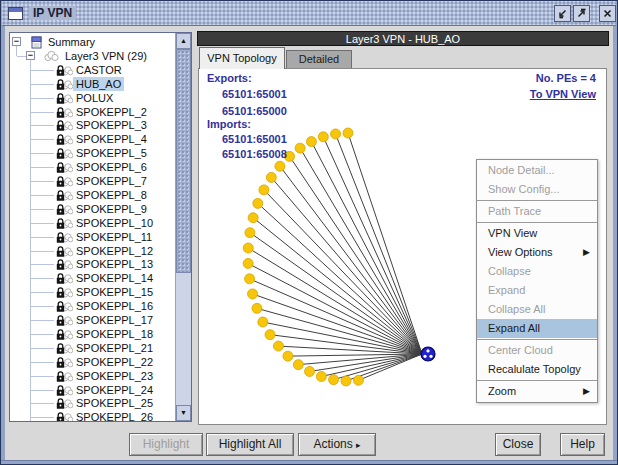 The height and width of the screenshot is (465, 618). Describe the element at coordinates (537, 310) in the screenshot. I see `menu-item-collapse-all: Collapse All` at that location.